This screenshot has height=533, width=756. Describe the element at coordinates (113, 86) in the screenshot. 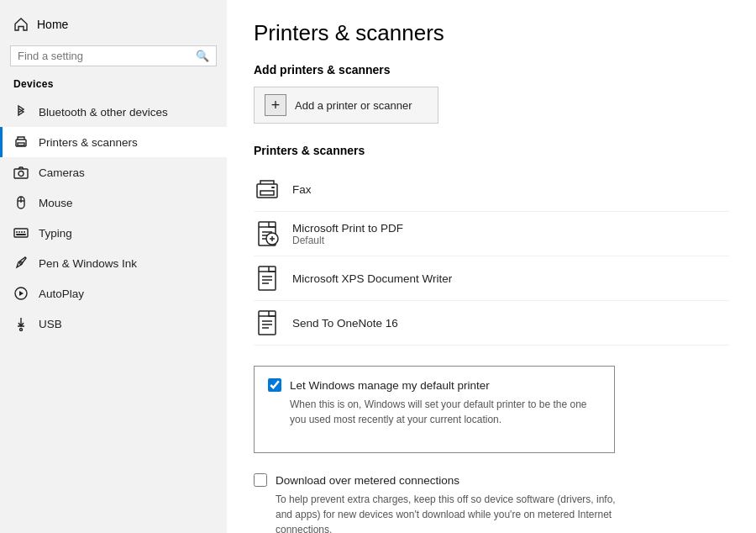

I see `sidebar-section-title: Devices` at that location.